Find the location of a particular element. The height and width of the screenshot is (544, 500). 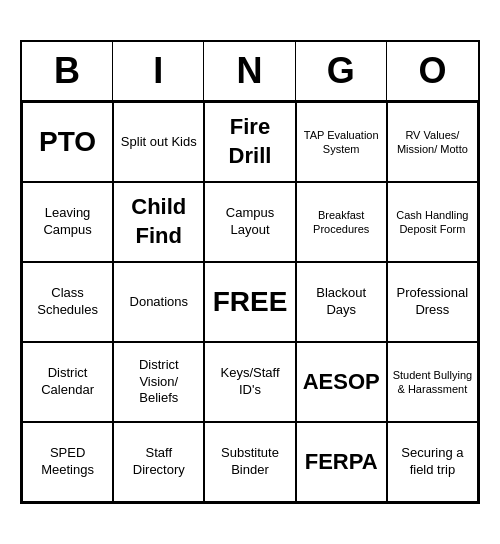

bingo-cell-16: District Vision/ Beliefs is located at coordinates (158, 382).